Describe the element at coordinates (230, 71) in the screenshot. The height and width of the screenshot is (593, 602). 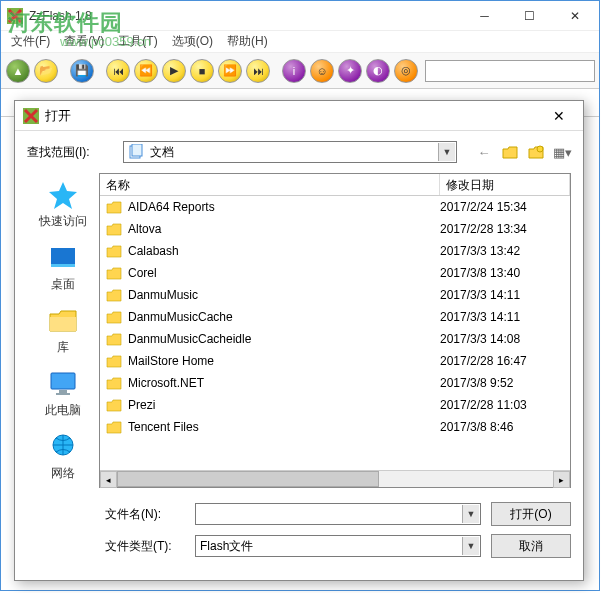
I see `toolbar-next-button: ⏩` at that location.